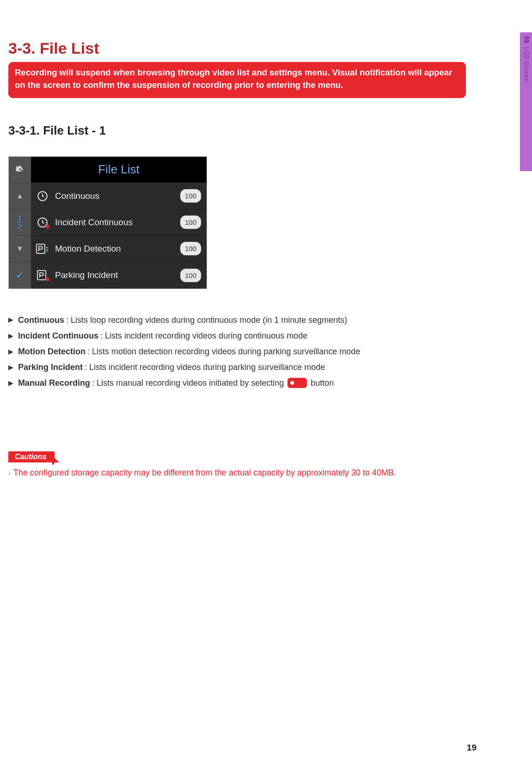 Image resolution: width=532 pixels, height=776 pixels. What do you see at coordinates (115, 222) in the screenshot?
I see `list-item-label: Incident Continuous` at bounding box center [115, 222].